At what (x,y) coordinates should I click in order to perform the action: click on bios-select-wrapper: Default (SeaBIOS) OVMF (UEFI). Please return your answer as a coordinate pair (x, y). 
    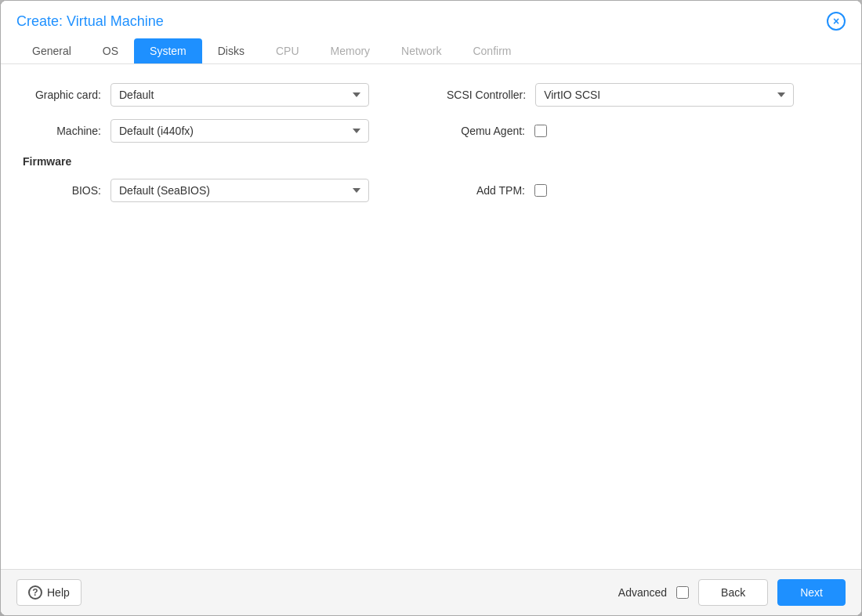
    Looking at the image, I should click on (240, 190).